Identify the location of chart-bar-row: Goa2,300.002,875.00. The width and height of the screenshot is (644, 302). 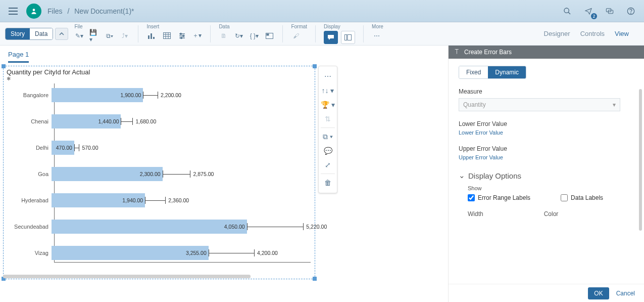
(157, 174).